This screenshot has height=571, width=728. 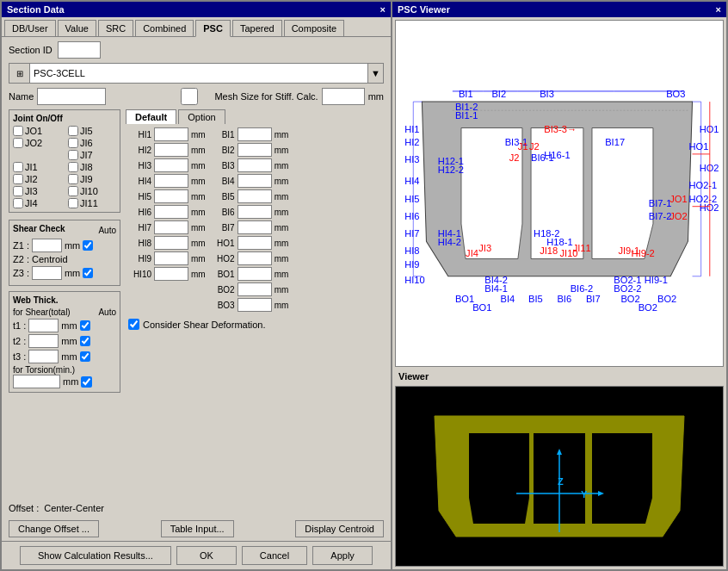 What do you see at coordinates (171, 150) in the screenshot?
I see `hi2-input: 0,25` at bounding box center [171, 150].